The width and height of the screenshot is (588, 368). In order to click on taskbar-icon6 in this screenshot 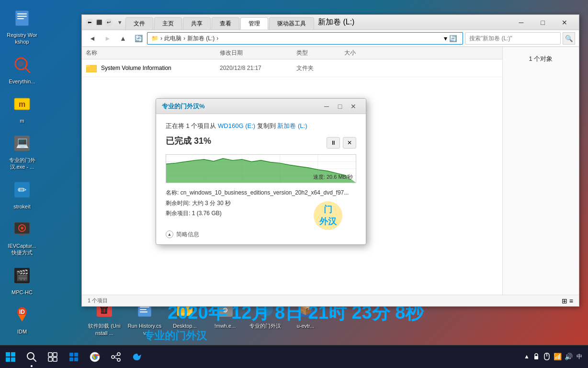, I will do `click(137, 357)`.